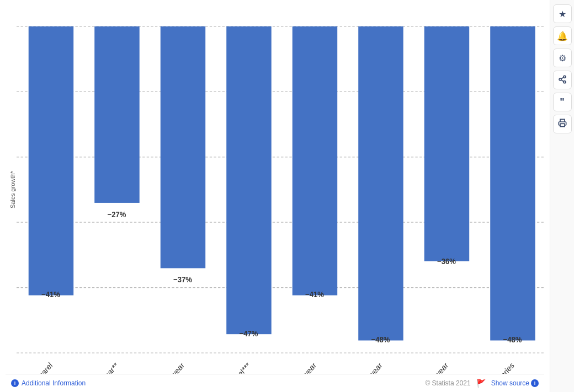 The image size is (574, 392). What do you see at coordinates (183, 148) in the screenshot?
I see `bar-activewear` at bounding box center [183, 148].